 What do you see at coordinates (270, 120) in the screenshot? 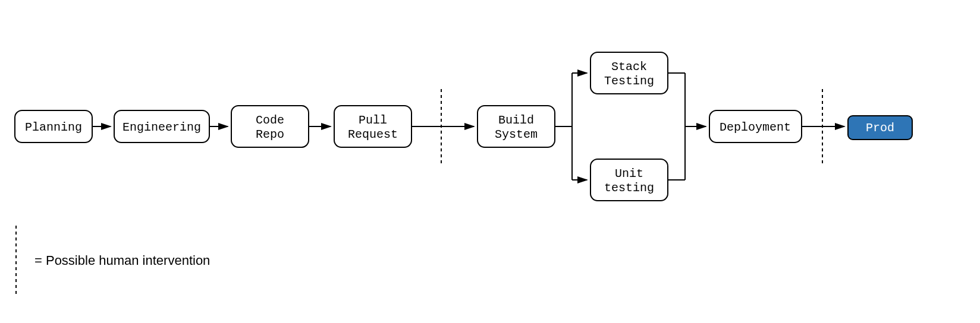
I see `node-code-repo-line1: Code` at bounding box center [270, 120].